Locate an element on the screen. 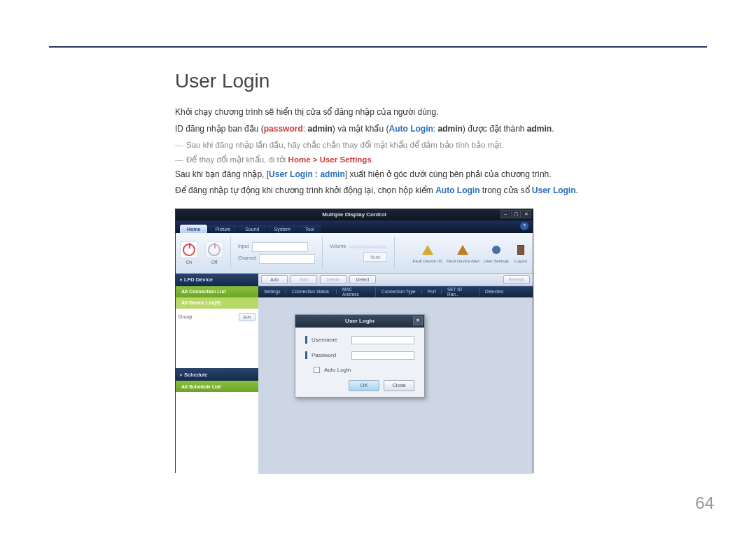 This screenshot has height=534, width=756. sidebar-body: Group Edit is located at coordinates (217, 339).